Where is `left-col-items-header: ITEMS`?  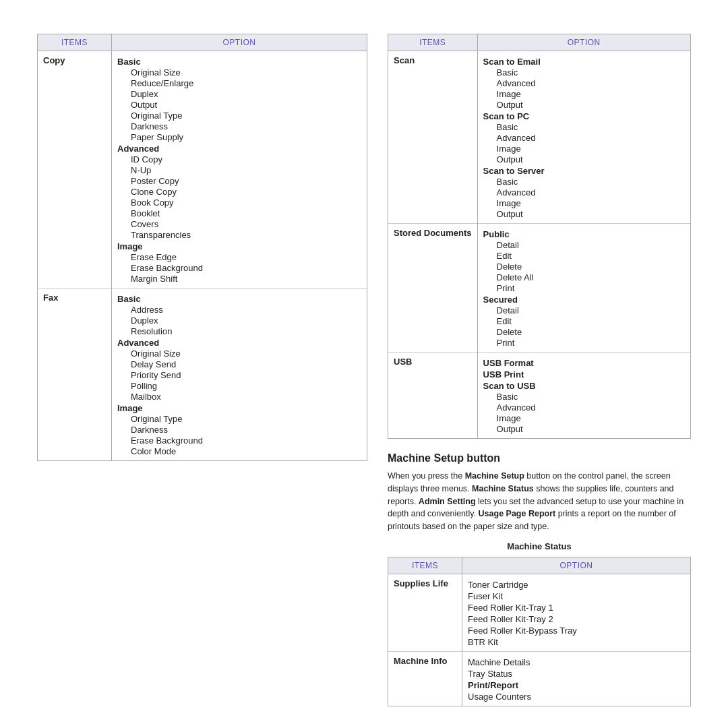 left-col-items-header: ITEMS is located at coordinates (75, 43).